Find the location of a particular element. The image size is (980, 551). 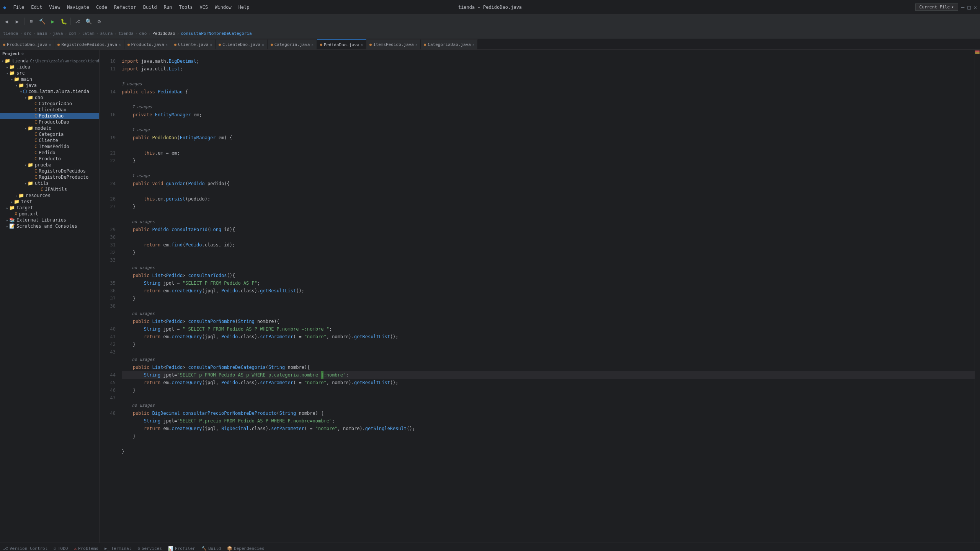

menu-item-help: Help is located at coordinates (244, 7).